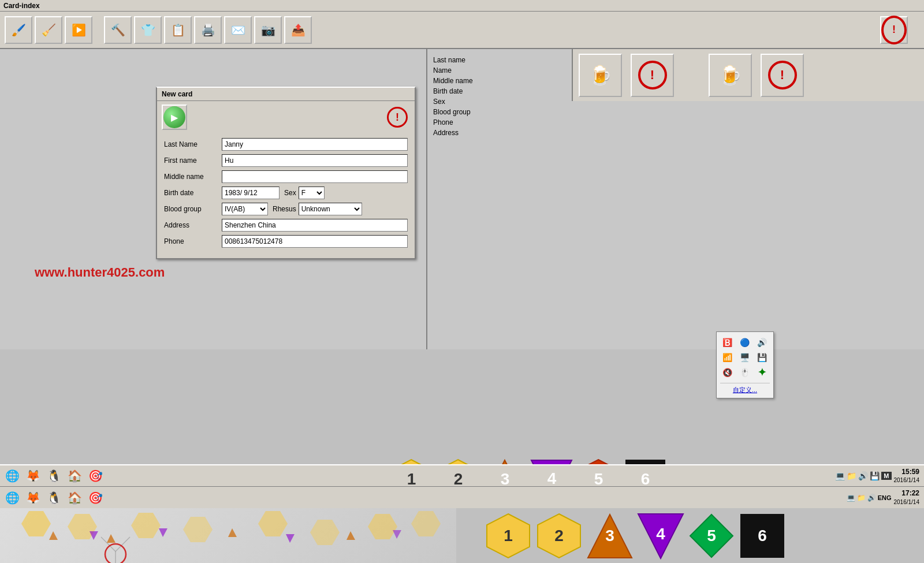 The width and height of the screenshot is (924, 563). Describe the element at coordinates (610, 536) in the screenshot. I see `num2-icon-3: 3` at that location.